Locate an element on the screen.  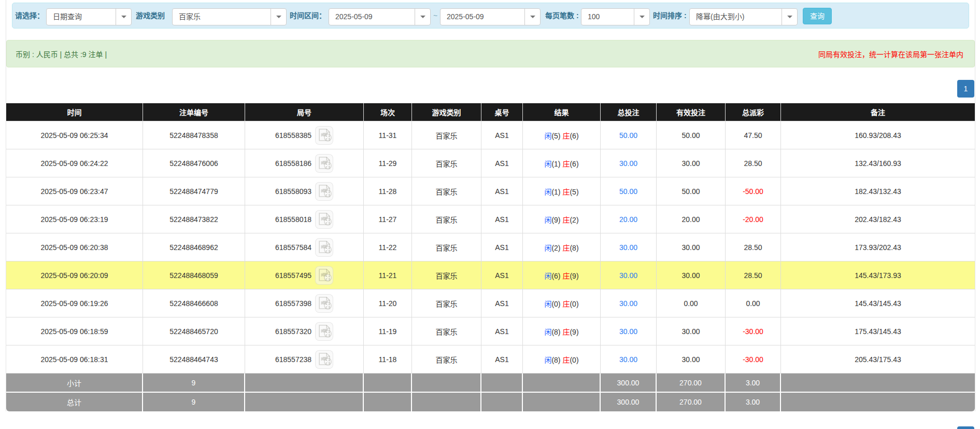
cell-payout: -30.00 is located at coordinates (754, 359).